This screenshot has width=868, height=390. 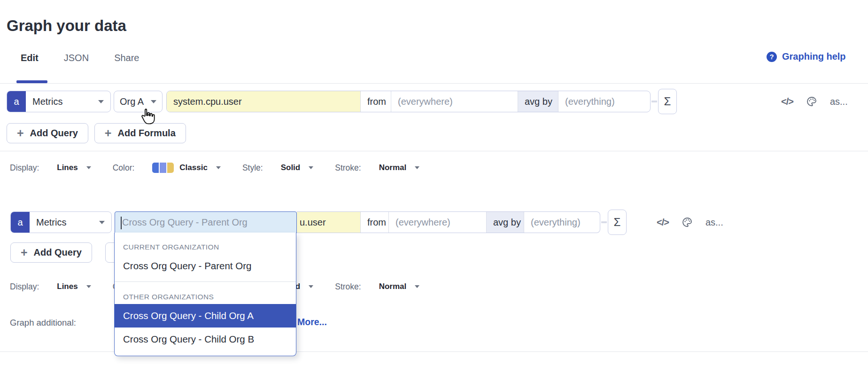 I want to click on tab-edit: Edit, so click(x=30, y=58).